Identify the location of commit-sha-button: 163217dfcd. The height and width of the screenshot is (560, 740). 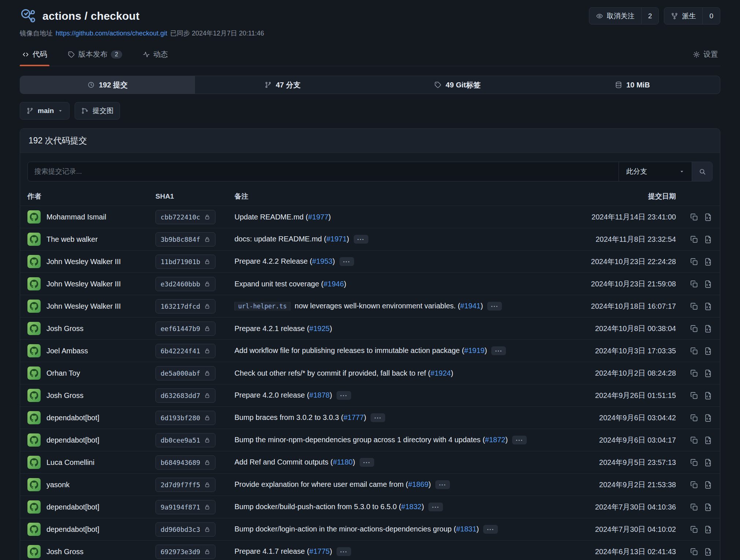
(185, 307).